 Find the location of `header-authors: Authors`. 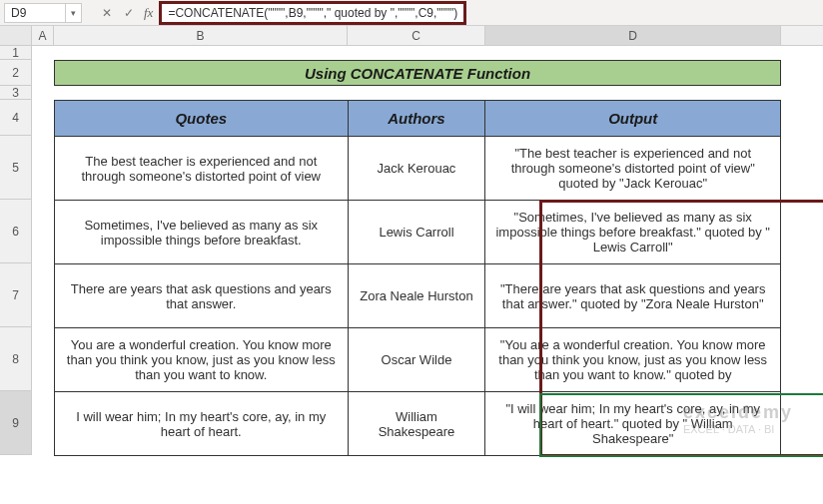

header-authors: Authors is located at coordinates (416, 119).